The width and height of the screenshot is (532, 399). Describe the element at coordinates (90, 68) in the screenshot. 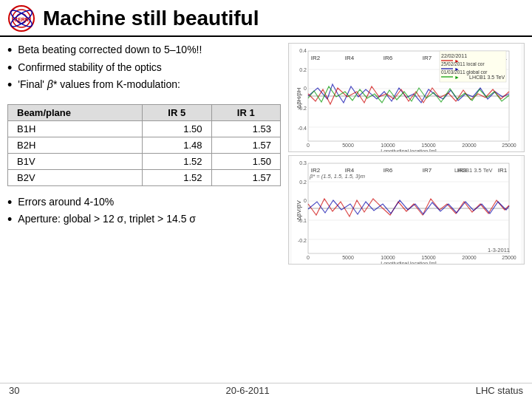

I see `bullet-text: Confirmed stability of the optics` at that location.